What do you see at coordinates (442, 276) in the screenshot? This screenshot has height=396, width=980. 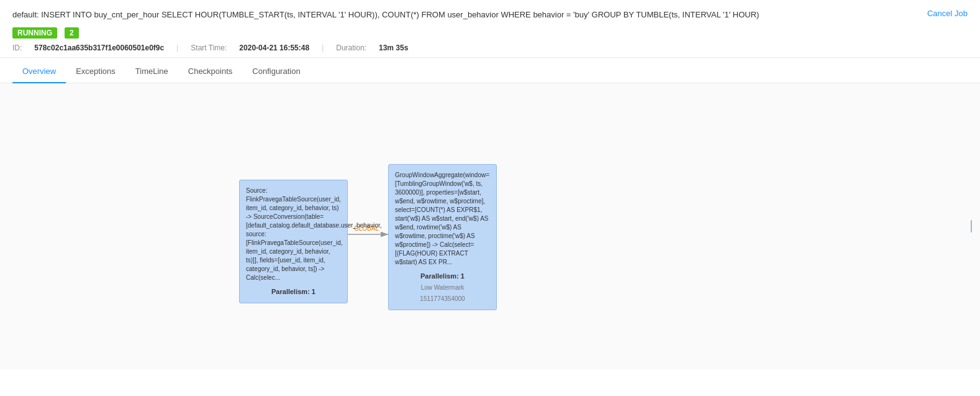 I see `aggregate-node-parallelism: Parallelism: 1` at bounding box center [442, 276].